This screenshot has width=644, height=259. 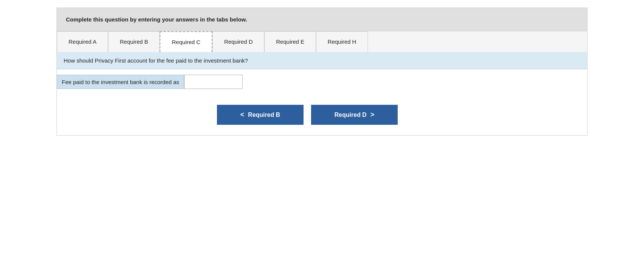 What do you see at coordinates (322, 115) in the screenshot?
I see `nav-buttons: < Required B Required D >` at bounding box center [322, 115].